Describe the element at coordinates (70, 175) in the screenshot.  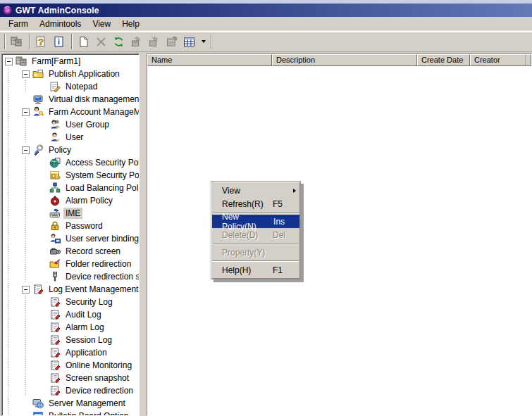
I see `tree-item-system-security-policy: System Security Policy` at that location.